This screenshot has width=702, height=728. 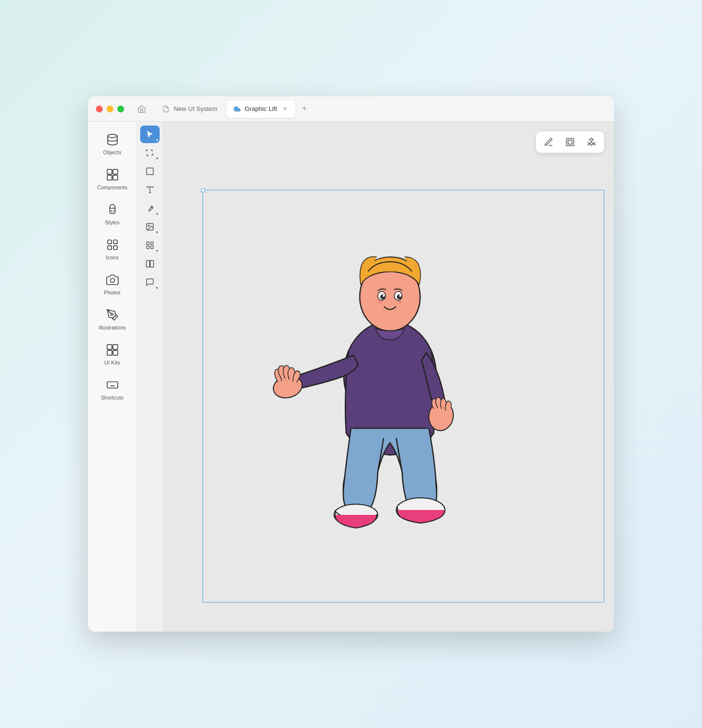 I want to click on document-icon, so click(x=166, y=109).